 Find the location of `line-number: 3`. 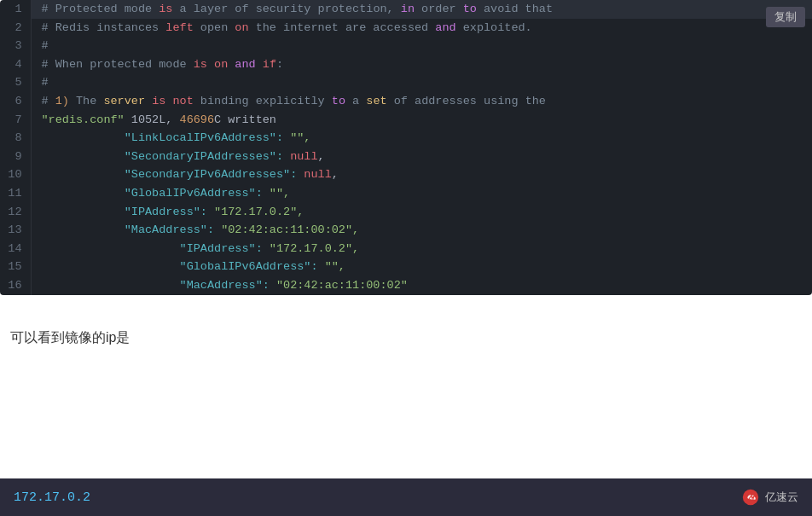

line-number: 3 is located at coordinates (15, 46).